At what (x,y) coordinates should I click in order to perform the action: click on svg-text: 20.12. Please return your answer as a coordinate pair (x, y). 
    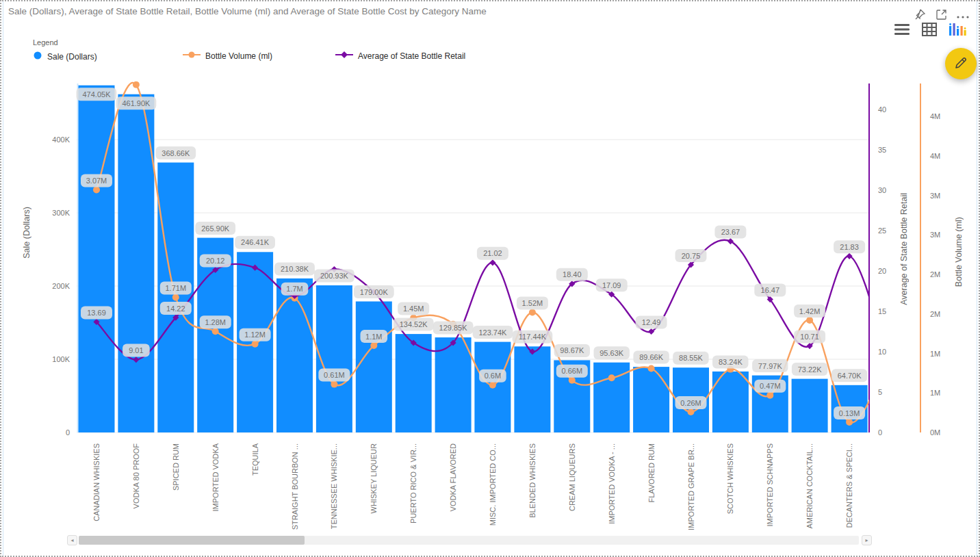
    Looking at the image, I should click on (216, 261).